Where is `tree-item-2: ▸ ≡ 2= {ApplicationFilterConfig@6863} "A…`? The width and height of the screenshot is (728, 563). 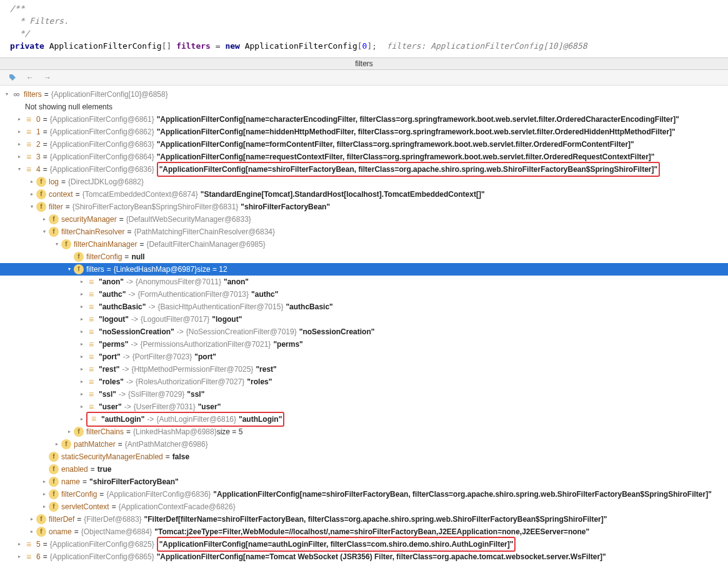 tree-item-2: ▸ ≡ 2= {ApplicationFilterConfig@6863} "A… is located at coordinates (364, 144).